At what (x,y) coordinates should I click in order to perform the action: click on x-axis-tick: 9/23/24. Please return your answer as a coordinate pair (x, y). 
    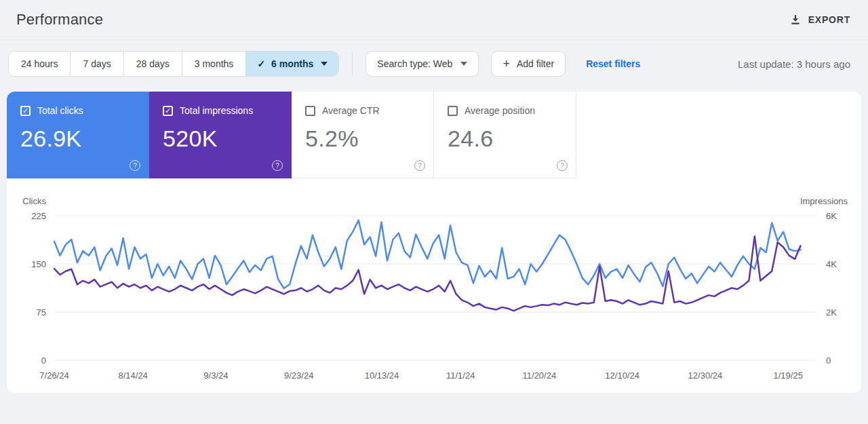
    Looking at the image, I should click on (298, 376).